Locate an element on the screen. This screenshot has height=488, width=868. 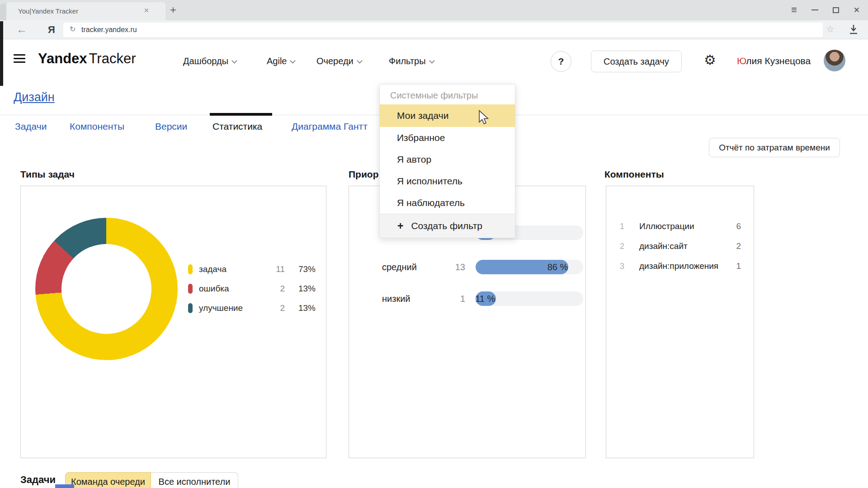
component-count: 1 is located at coordinates (739, 266).